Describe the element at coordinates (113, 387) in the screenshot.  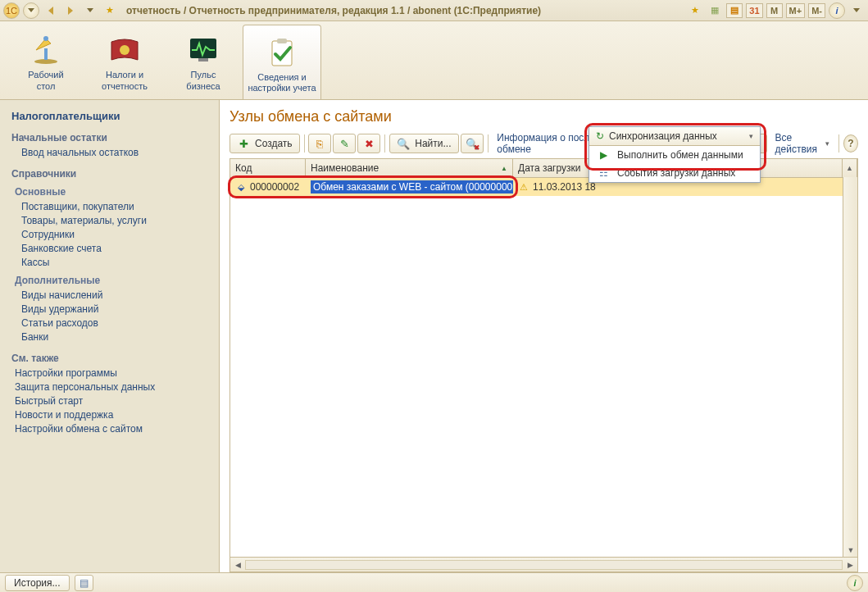
I see `sidebar-item-personal-data: Защита персональных данных` at that location.